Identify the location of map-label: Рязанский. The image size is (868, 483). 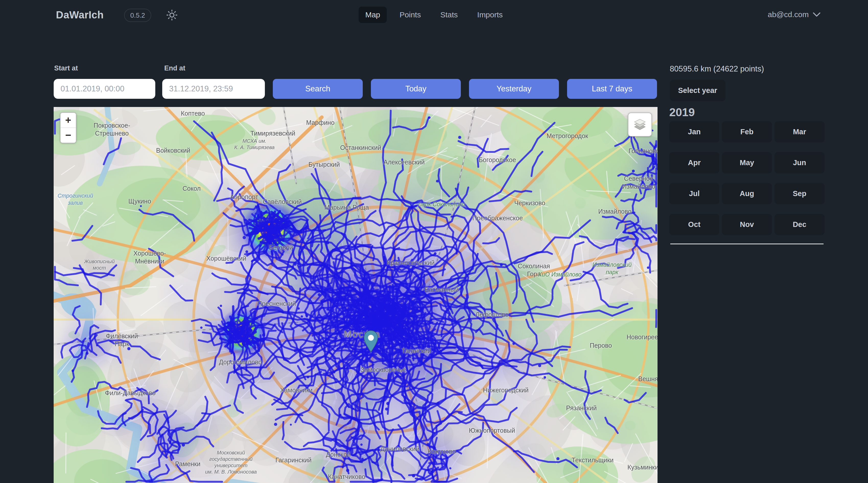
(582, 408).